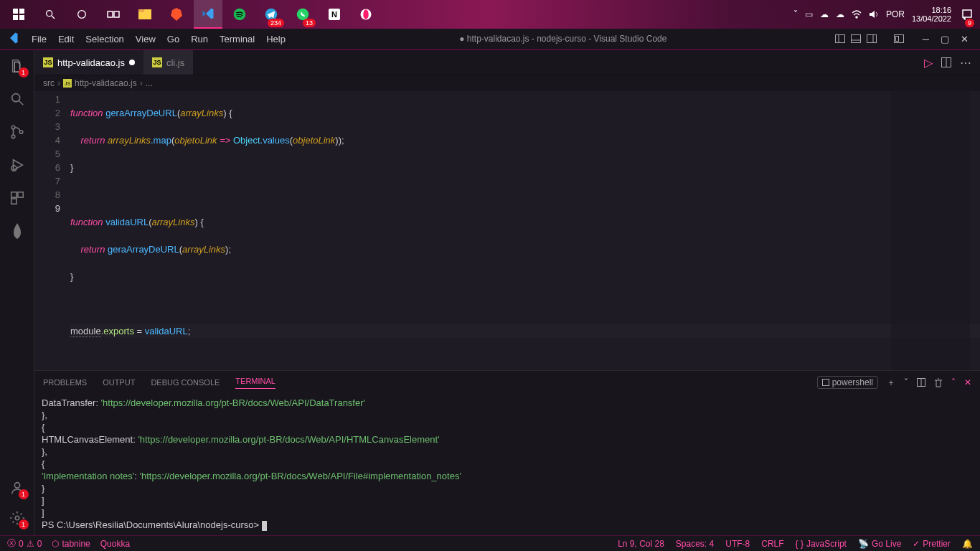  Describe the element at coordinates (119, 382) in the screenshot. I see `panel-tab-output: OUTPUT` at that location.